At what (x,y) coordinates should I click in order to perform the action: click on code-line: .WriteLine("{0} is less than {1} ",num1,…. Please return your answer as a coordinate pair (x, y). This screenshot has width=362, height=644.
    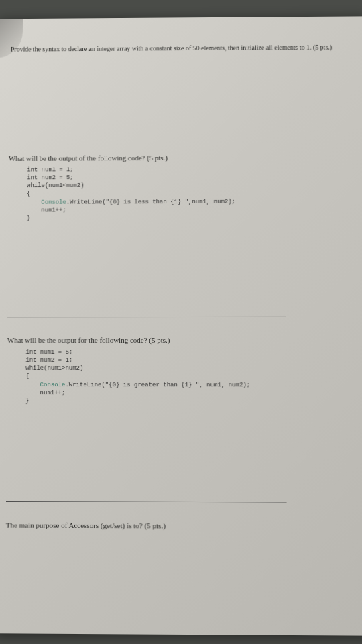
    Looking at the image, I should click on (151, 201).